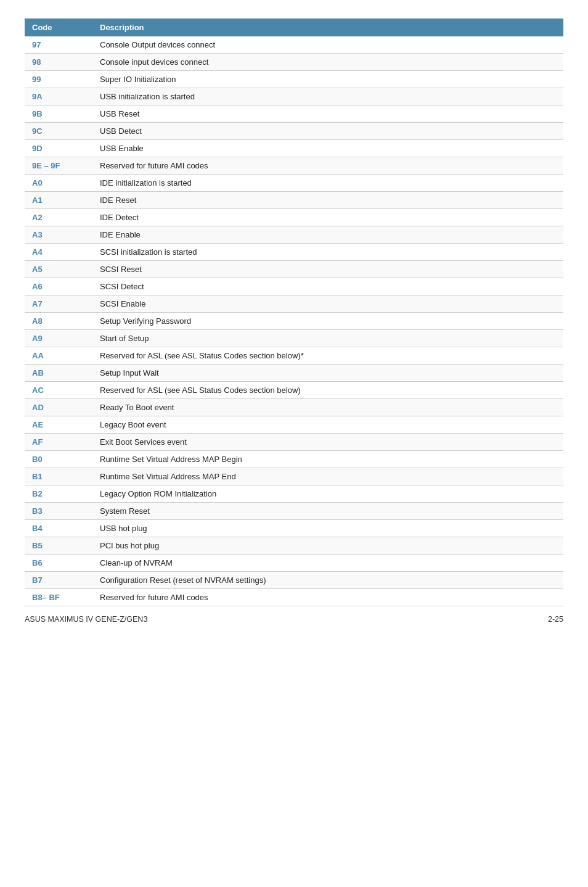 This screenshot has height=887, width=588. Describe the element at coordinates (294, 619) in the screenshot. I see `page-footer: ASUS MAXIMUS IV GENE-Z/GEN3 2-25` at that location.